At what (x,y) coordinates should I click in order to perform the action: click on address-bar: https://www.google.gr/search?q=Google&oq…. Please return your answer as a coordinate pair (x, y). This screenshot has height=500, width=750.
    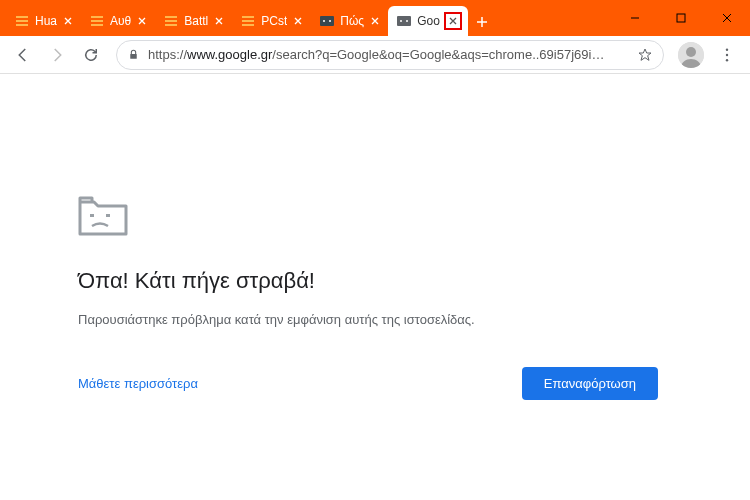
    Looking at the image, I should click on (390, 55).